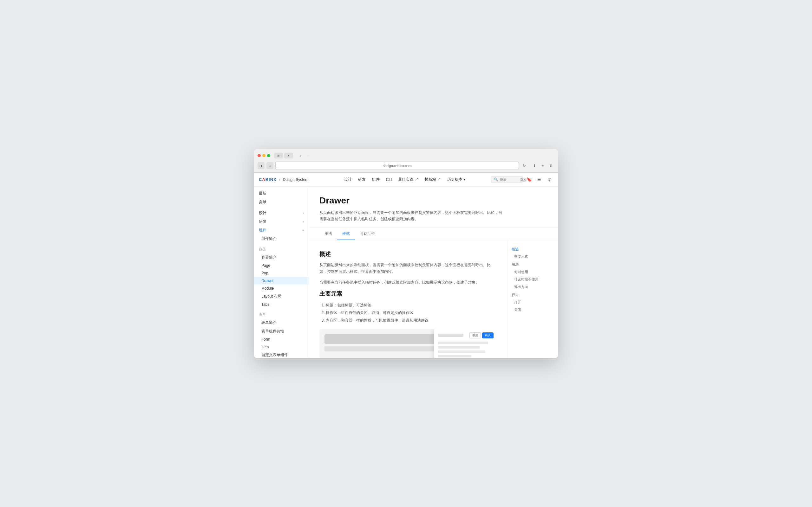  What do you see at coordinates (281, 248) in the screenshot?
I see `sidebar-section-container: 容器` at bounding box center [281, 248].